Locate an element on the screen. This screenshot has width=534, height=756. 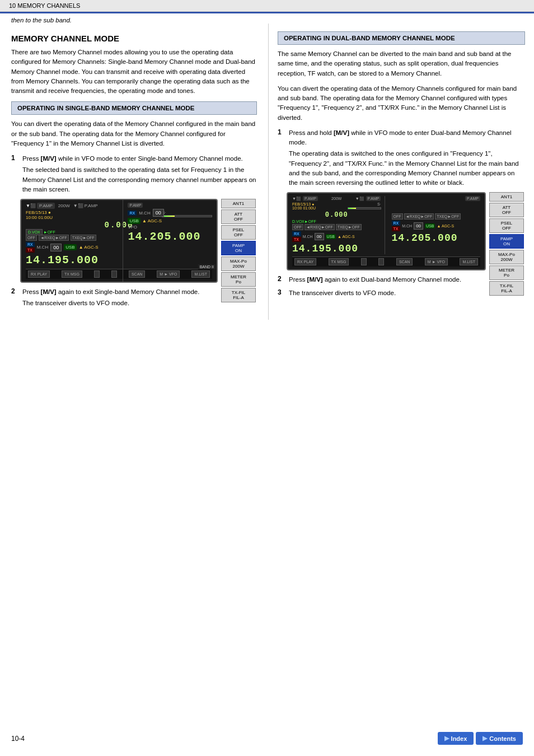
dual-step2-num: 2 is located at coordinates (282, 280).